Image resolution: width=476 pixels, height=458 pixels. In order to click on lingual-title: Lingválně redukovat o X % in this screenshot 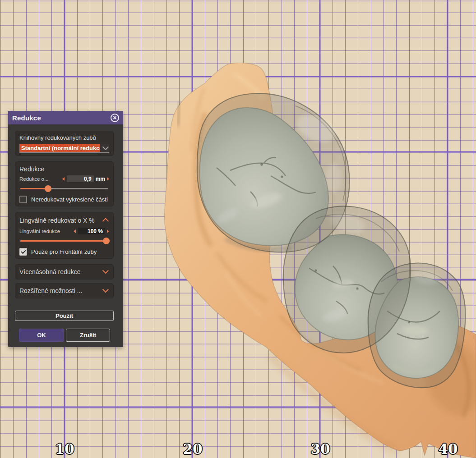, I will do `click(61, 220)`.